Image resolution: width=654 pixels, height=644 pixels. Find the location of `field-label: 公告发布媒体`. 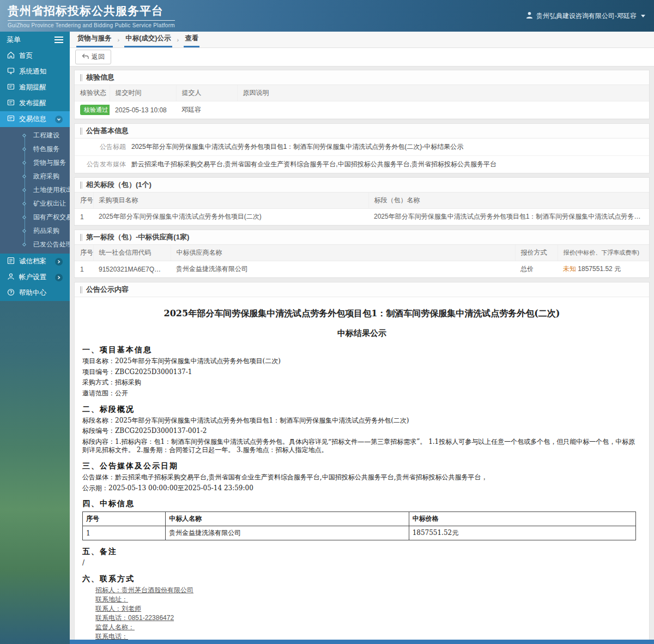

field-label: 公告发布媒体 is located at coordinates (102, 165).